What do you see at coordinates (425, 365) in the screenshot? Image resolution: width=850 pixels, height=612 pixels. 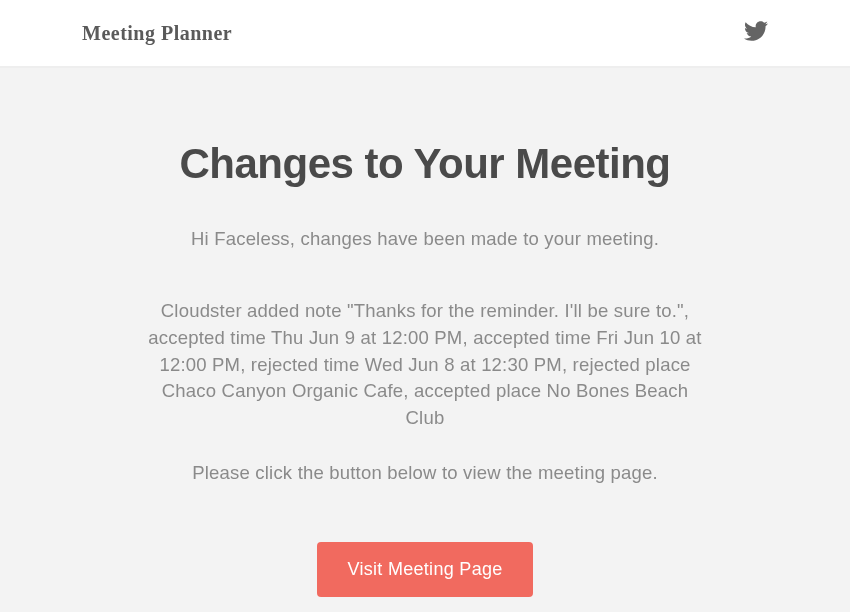 I see `changes-text: Cloudster added note "Thanks for the rem…` at bounding box center [425, 365].